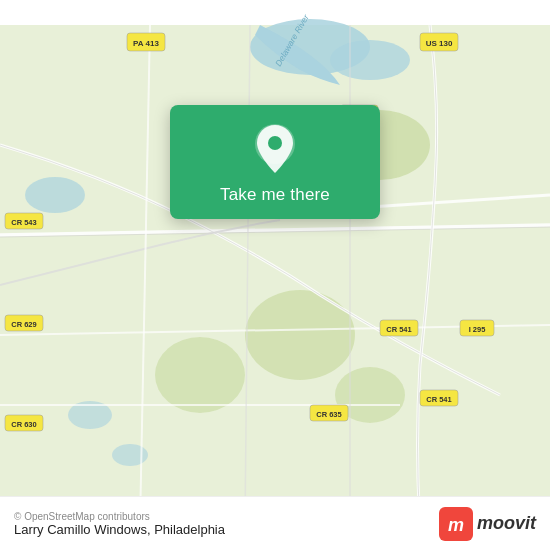 This screenshot has height=550, width=550. What do you see at coordinates (275, 149) in the screenshot?
I see `pin-icon-wrapper` at bounding box center [275, 149].